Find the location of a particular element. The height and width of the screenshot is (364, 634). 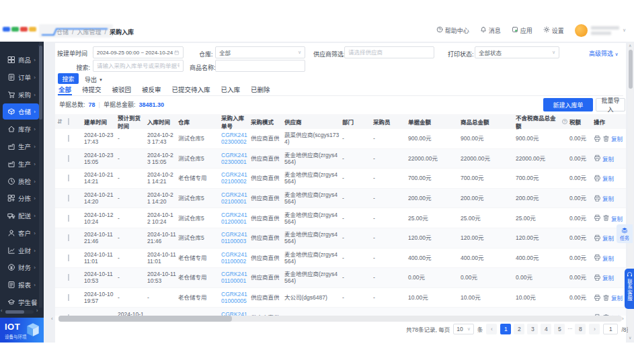

order-number-link: CGRK24102100001 is located at coordinates (234, 198).